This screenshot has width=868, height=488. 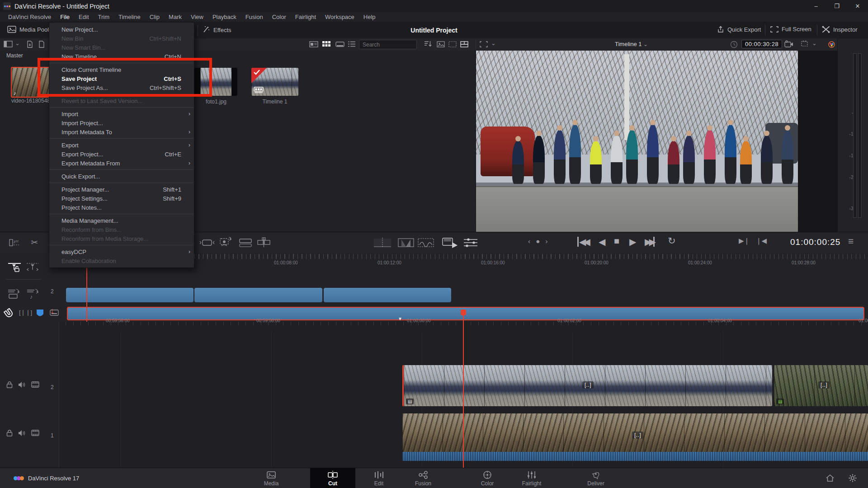 I want to click on file-menu-item-export-project: Export Project...Ctrl+E, so click(x=122, y=154).